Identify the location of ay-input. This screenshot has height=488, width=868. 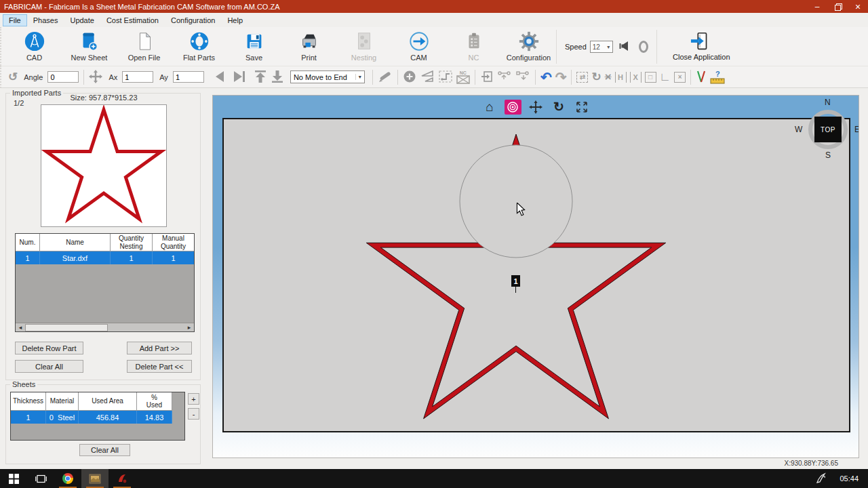
(189, 77).